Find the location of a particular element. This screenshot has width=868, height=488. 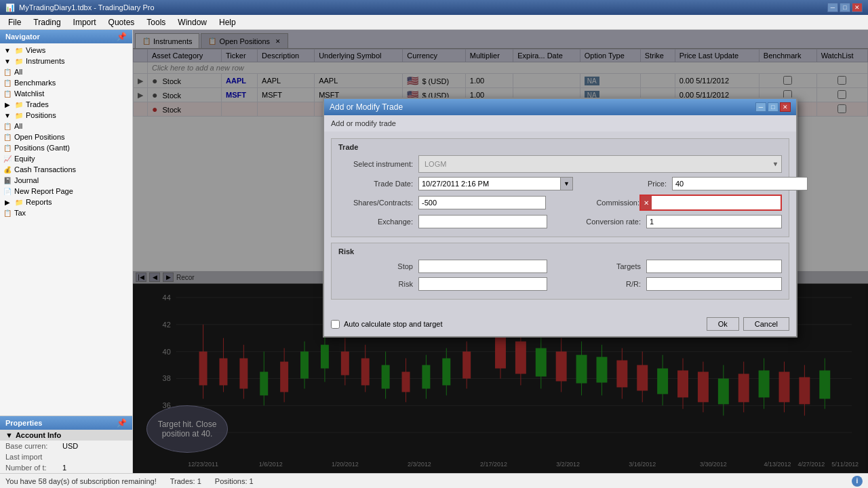

number-of-t-value: 1 is located at coordinates (64, 468).